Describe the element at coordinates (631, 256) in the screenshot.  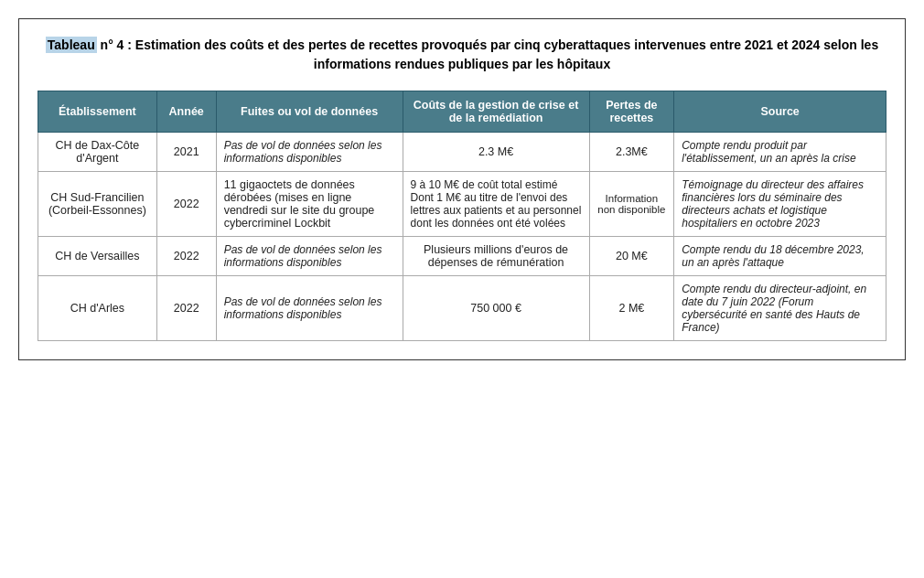
I see `cell-pertes: 20 M€` at that location.